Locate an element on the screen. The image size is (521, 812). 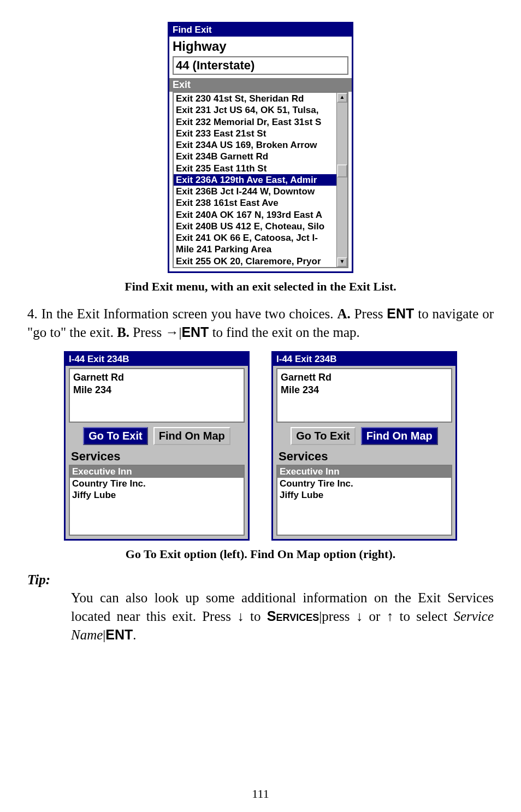
tip-body: You can also look up some additional inf… is located at coordinates (282, 616).